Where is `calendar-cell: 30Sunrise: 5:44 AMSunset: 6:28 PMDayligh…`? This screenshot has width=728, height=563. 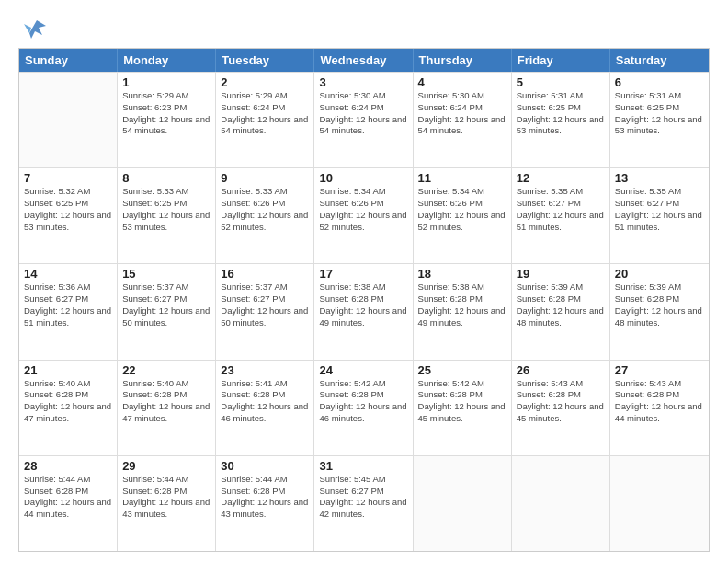 calendar-cell: 30Sunrise: 5:44 AMSunset: 6:28 PMDayligh… is located at coordinates (265, 504).